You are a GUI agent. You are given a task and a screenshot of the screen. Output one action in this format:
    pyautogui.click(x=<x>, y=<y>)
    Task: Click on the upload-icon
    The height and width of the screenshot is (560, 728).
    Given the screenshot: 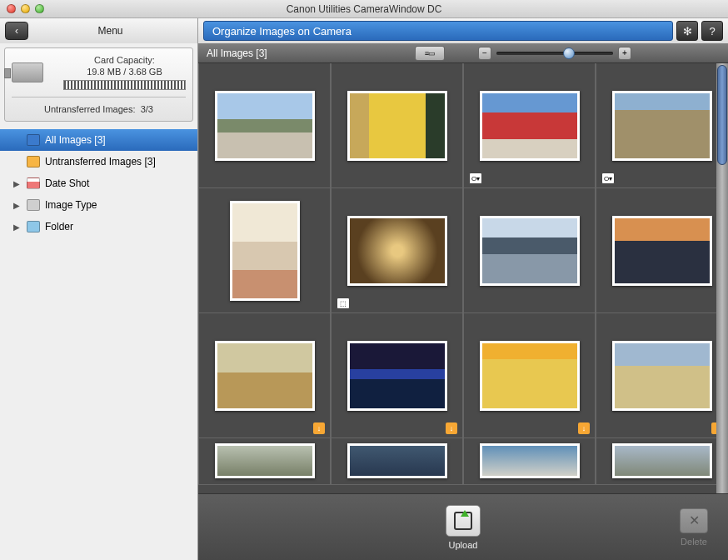 What is the action you would take?
    pyautogui.click(x=463, y=521)
    